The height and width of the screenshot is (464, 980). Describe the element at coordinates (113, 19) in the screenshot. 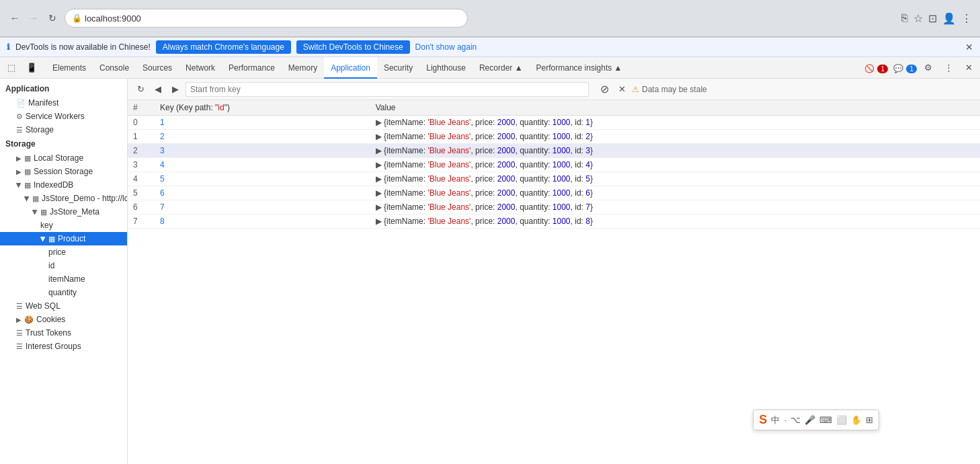

I see `url-text: localhost:9000` at that location.